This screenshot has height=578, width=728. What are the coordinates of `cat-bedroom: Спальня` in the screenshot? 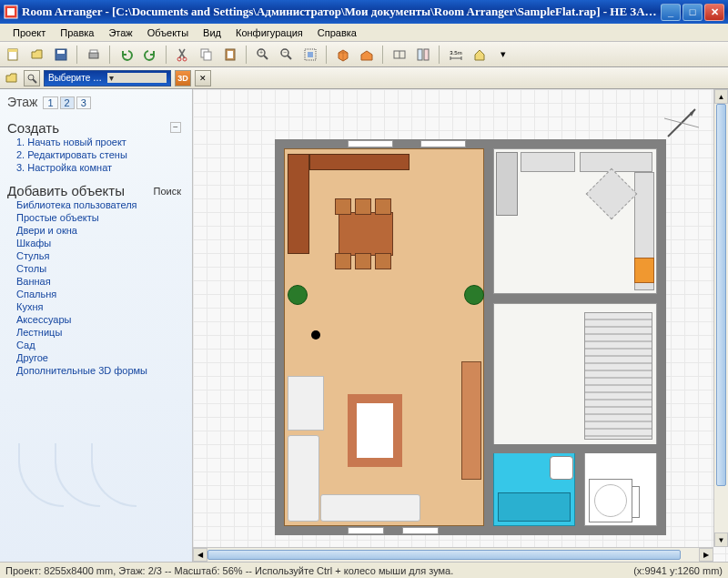 It's located at (96, 294).